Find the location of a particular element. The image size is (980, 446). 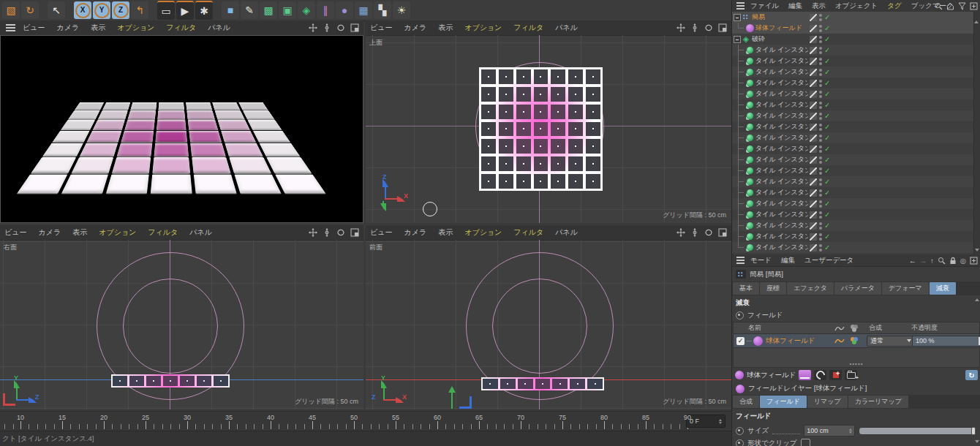

tab-エフェクタ: エフェクタ is located at coordinates (810, 288).